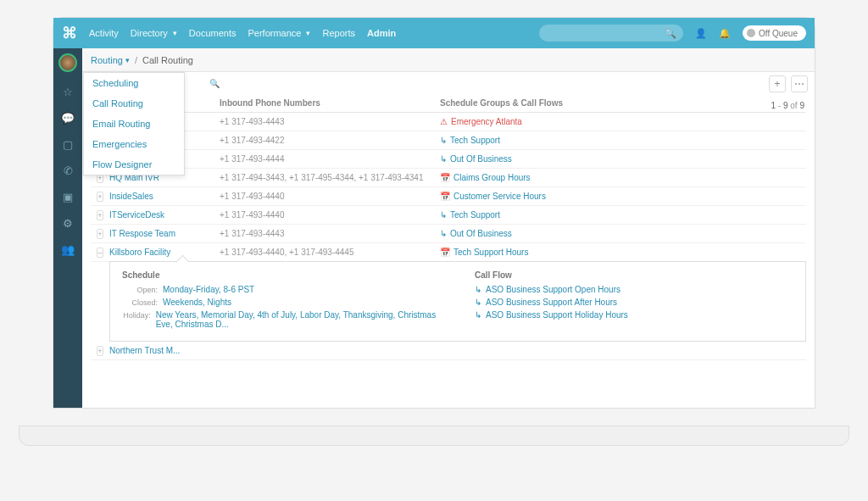 Image resolution: width=868 pixels, height=501 pixels. What do you see at coordinates (131, 197) in the screenshot?
I see `row-name-link: InsideSales` at bounding box center [131, 197].